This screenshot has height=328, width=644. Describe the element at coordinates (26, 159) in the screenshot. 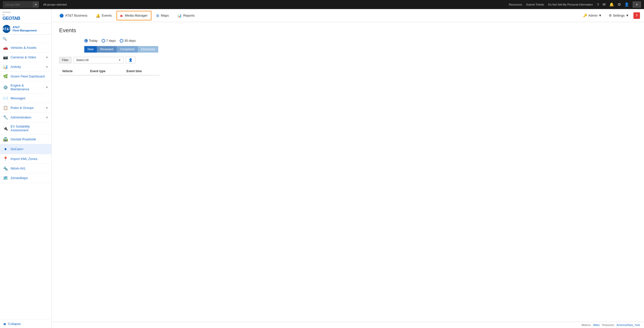

I see `sidebar-item-import-kml: 📍 Import KML Zones` at that location.